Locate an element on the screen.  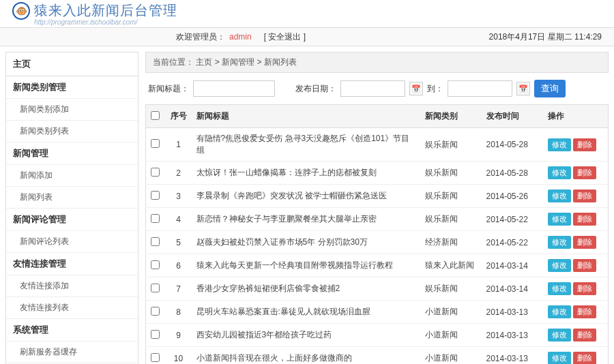
sidebar-item: 刷新服务器缓存 is located at coordinates (72, 352).